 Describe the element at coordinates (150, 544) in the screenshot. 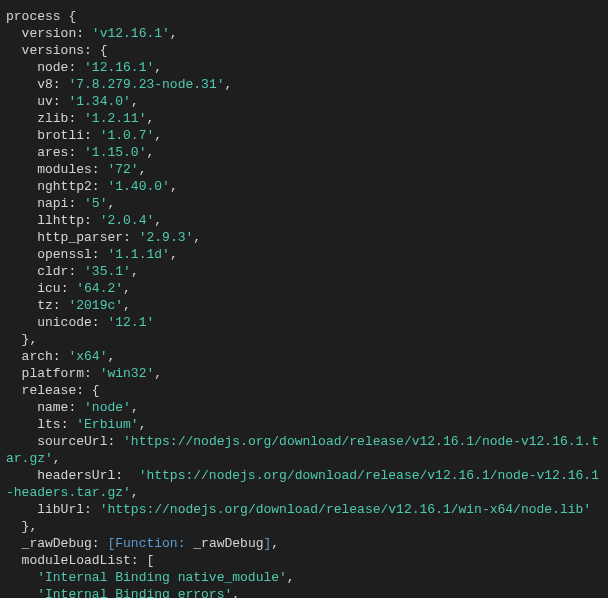

I see `function-label: [Function:` at that location.